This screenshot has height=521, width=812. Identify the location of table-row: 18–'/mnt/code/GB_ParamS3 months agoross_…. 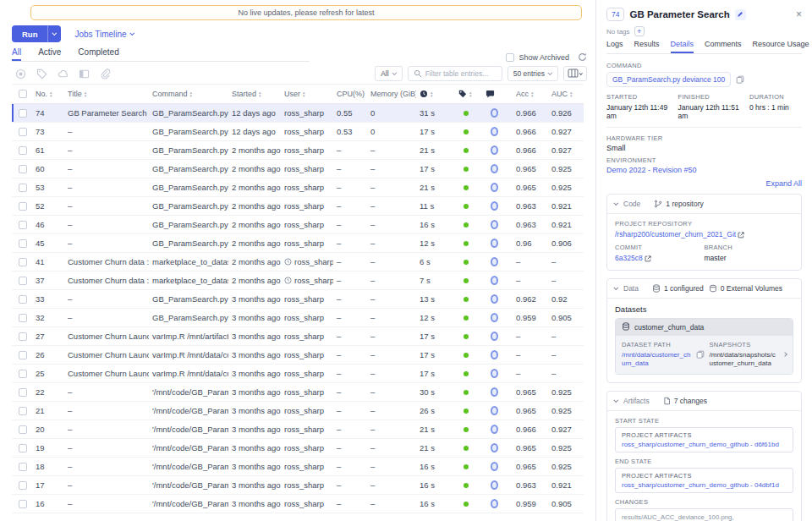
(298, 467).